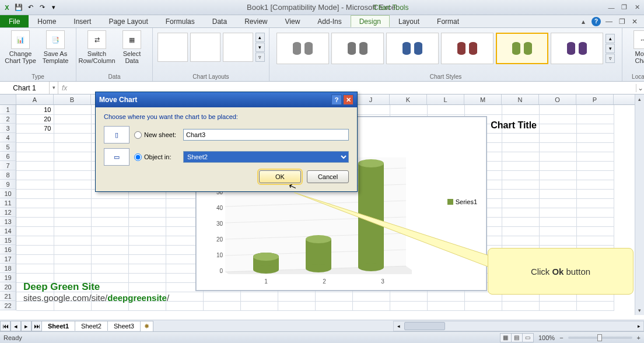 The height and width of the screenshot is (343, 644). Describe the element at coordinates (260, 57) in the screenshot. I see `layout-more: ▿` at that location.